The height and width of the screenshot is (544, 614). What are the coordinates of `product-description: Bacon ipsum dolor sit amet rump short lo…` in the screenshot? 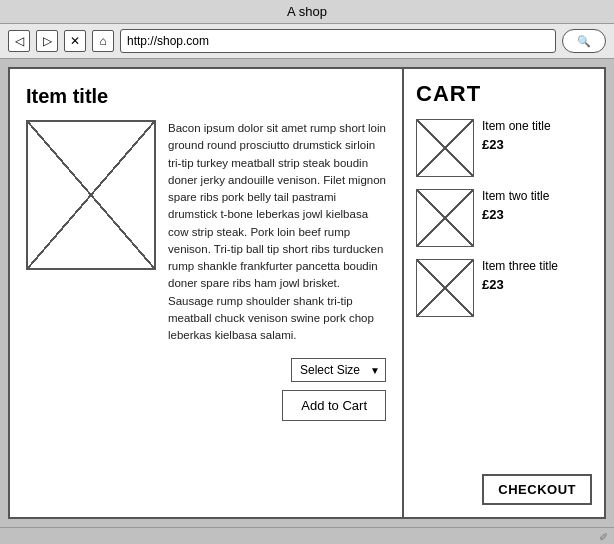 It's located at (277, 232).